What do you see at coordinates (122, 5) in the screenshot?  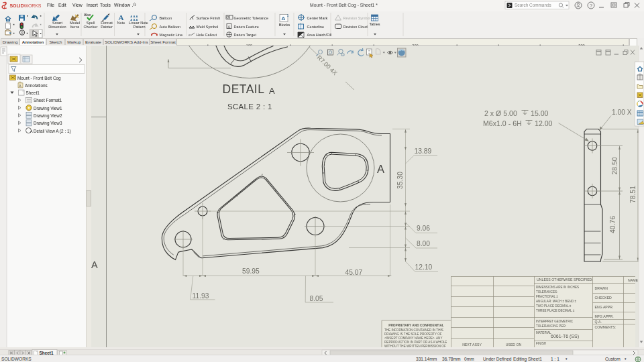 I see `svg-text: Window` at bounding box center [122, 5].